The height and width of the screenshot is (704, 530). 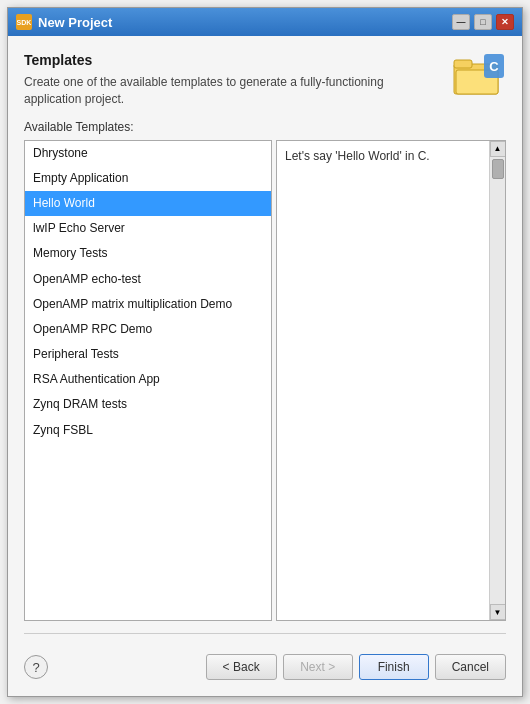 What do you see at coordinates (505, 22) in the screenshot?
I see `close-button: ✕` at bounding box center [505, 22].